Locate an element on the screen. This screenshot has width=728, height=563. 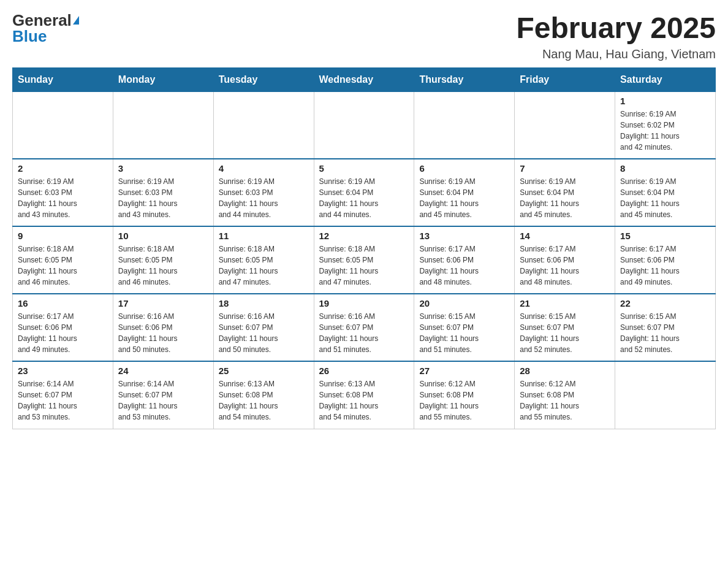
calendar-week-row: 1Sunrise: 6:19 AM Sunset: 6:02 PM Daylig… is located at coordinates (364, 125).